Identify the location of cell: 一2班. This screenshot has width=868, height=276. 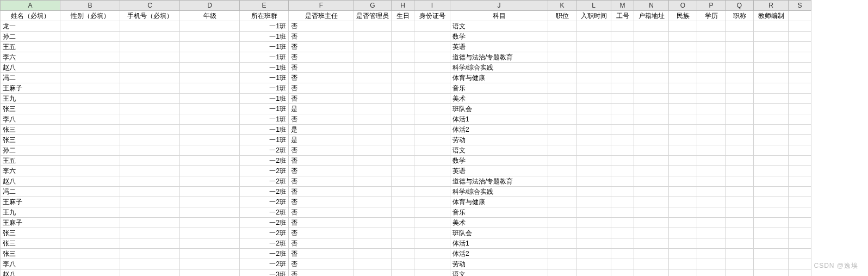
(264, 244).